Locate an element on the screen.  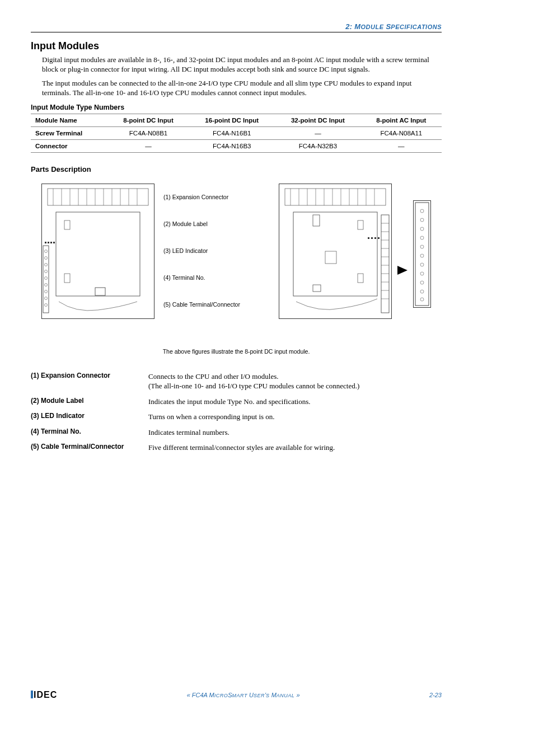
cell: FC4A-N08B1 is located at coordinates (149, 133).